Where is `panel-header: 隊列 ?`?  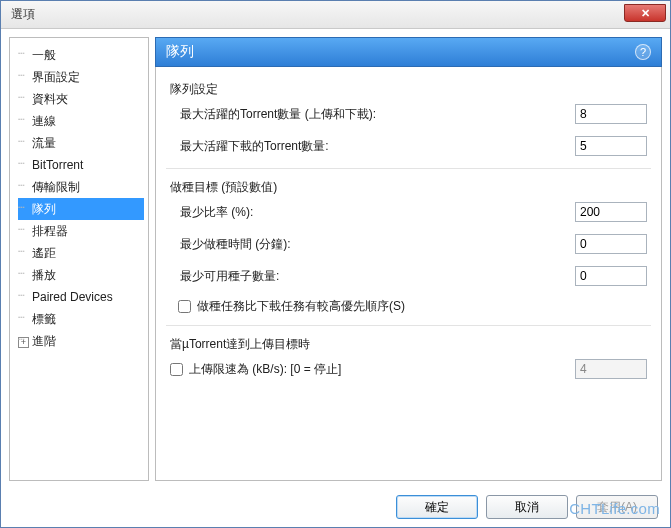
panel-header: 隊列 ? is located at coordinates (408, 52).